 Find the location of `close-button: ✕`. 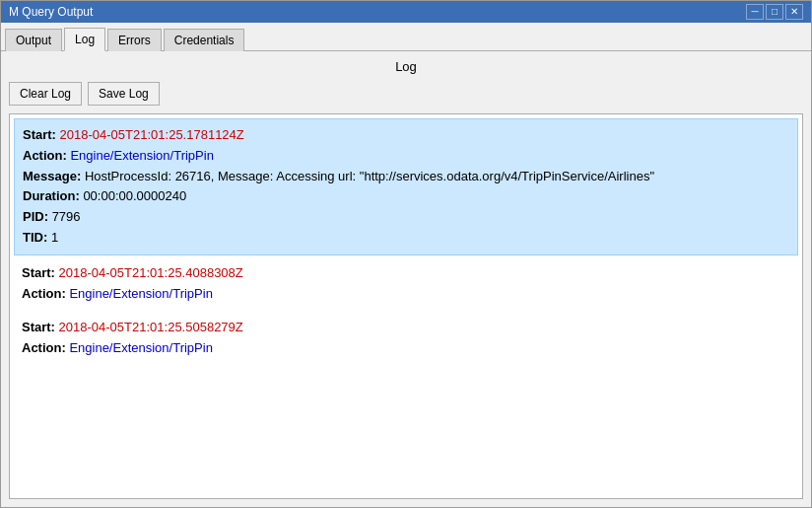

close-button: ✕ is located at coordinates (794, 12).